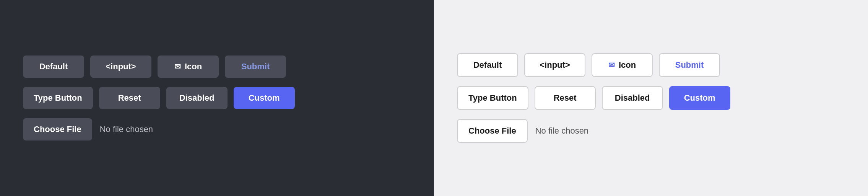  Describe the element at coordinates (651, 98) in the screenshot. I see `light-row-2: Type Button Reset Disabled Custom` at that location.